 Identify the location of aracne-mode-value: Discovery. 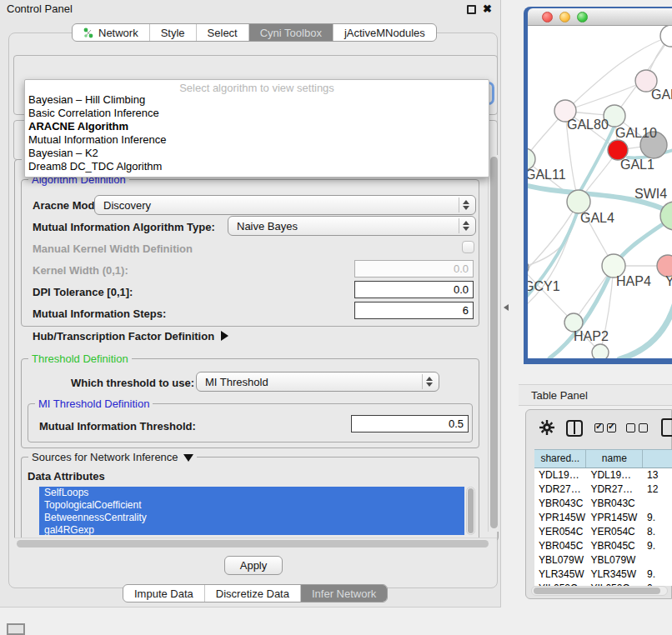
(127, 205).